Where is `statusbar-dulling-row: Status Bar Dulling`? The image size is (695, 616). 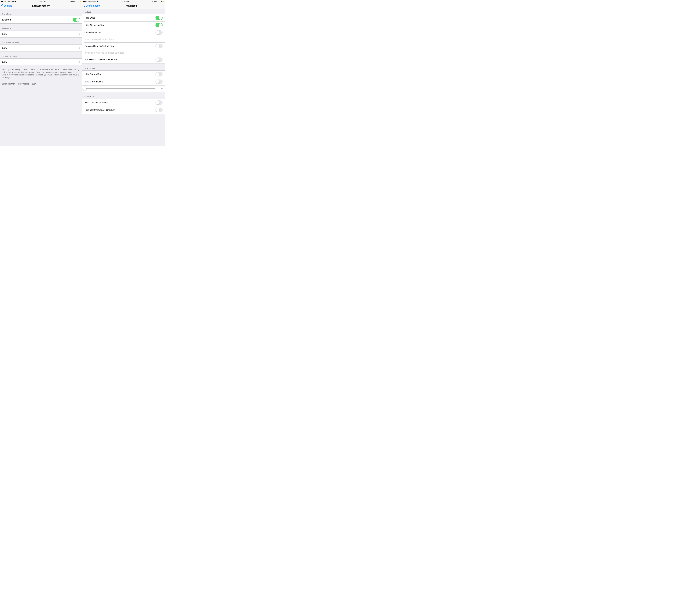 statusbar-dulling-row: Status Bar Dulling is located at coordinates (123, 82).